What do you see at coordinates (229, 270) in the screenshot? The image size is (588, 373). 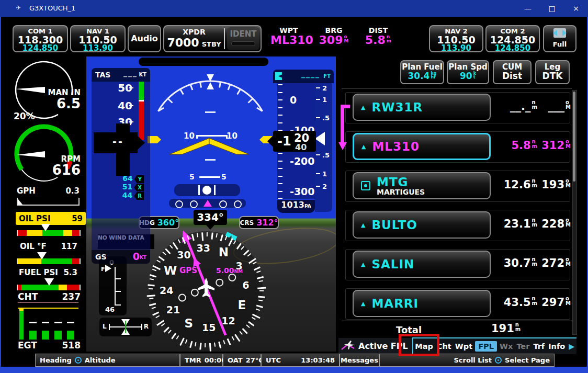 I see `hsi-range-readout: 5.00NM` at bounding box center [229, 270].